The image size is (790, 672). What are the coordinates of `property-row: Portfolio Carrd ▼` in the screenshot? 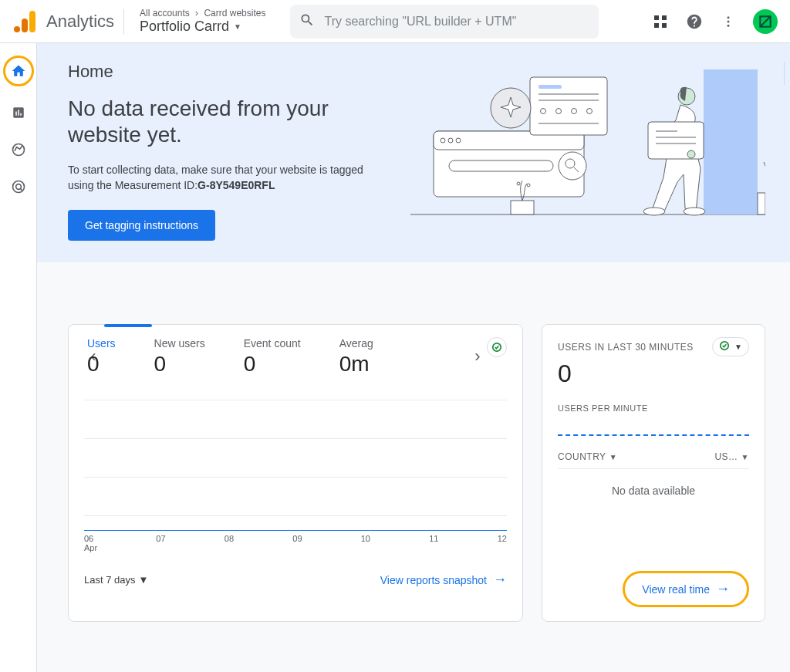 It's located at (202, 26).